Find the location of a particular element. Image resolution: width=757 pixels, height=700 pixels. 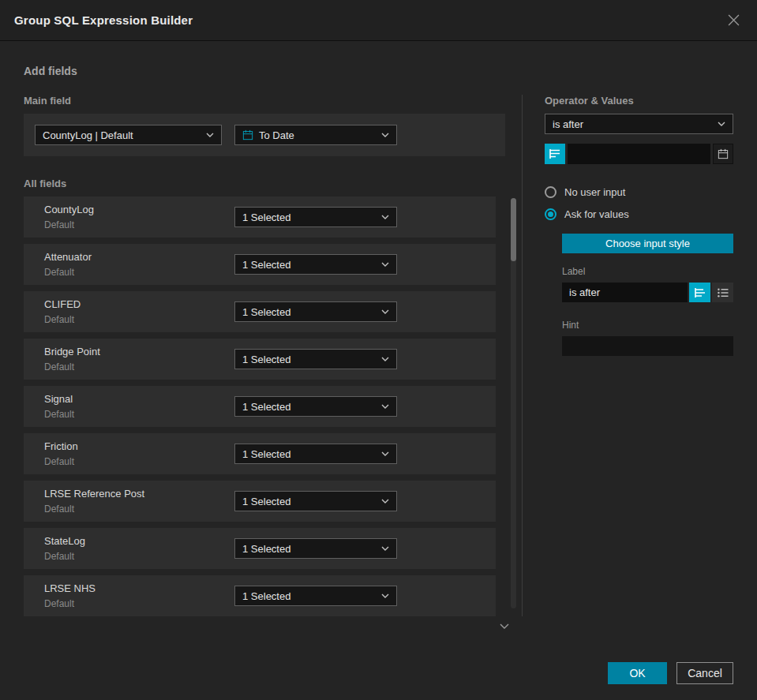

radio-no-user-input: No user input is located at coordinates (639, 193).